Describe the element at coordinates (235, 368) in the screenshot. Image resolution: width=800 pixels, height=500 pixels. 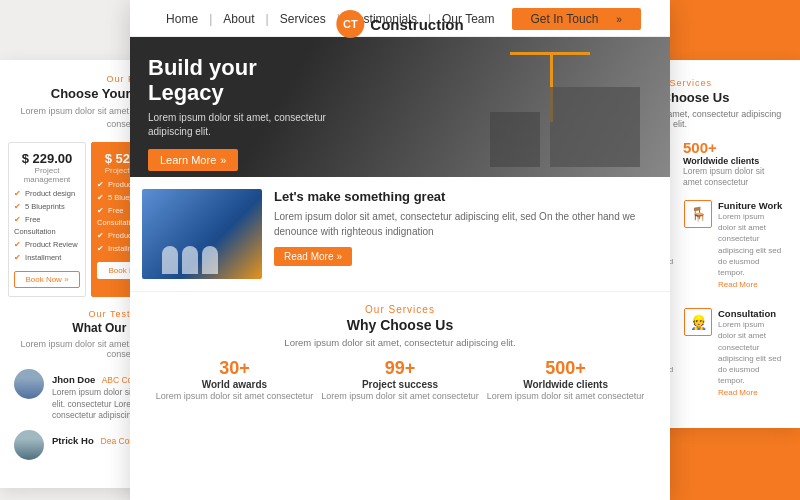
I see `stat-number-1: 30+` at that location.